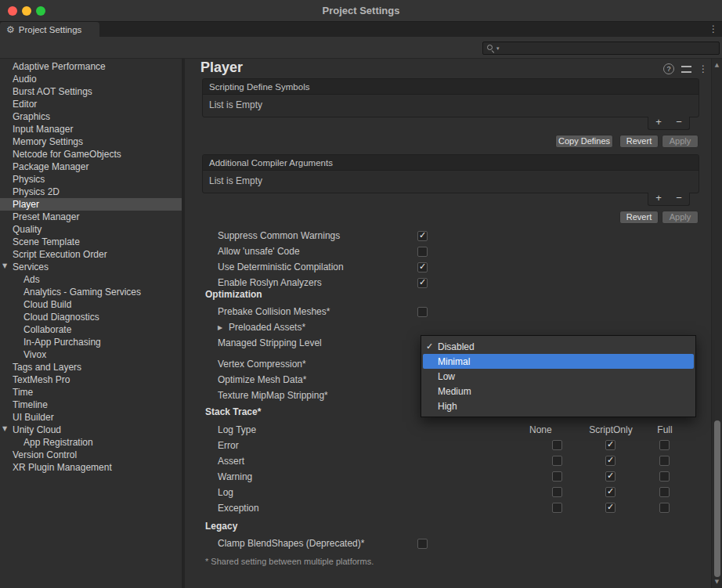 This screenshot has height=588, width=722. I want to click on dropdown-item-label: Disabled, so click(456, 347).